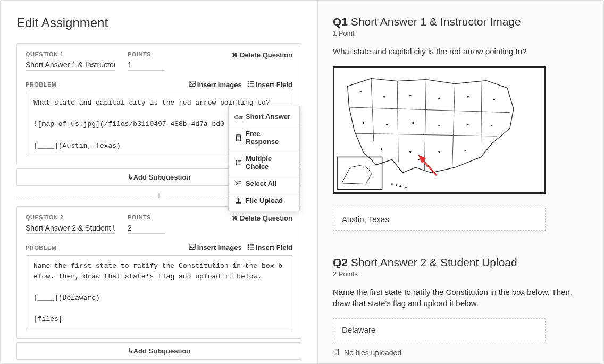 Image resolution: width=604 pixels, height=364 pixels. I want to click on upload-icon, so click(238, 201).